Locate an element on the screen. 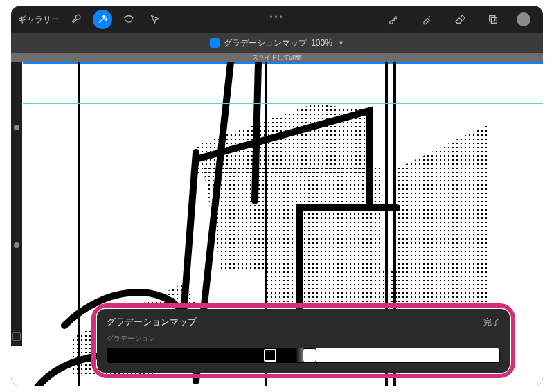 The width and height of the screenshot is (554, 392). adjustment-title: グラデーションマップ is located at coordinates (265, 43).